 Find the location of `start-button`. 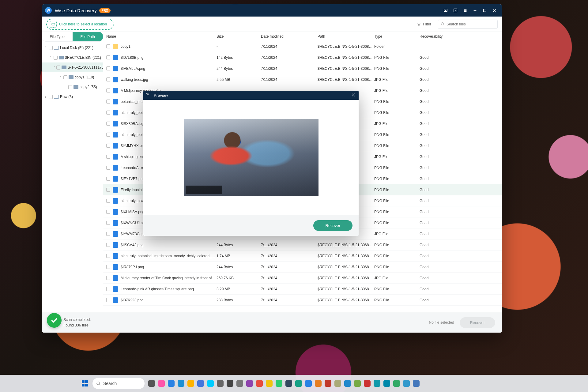

start-button is located at coordinates (85, 383).